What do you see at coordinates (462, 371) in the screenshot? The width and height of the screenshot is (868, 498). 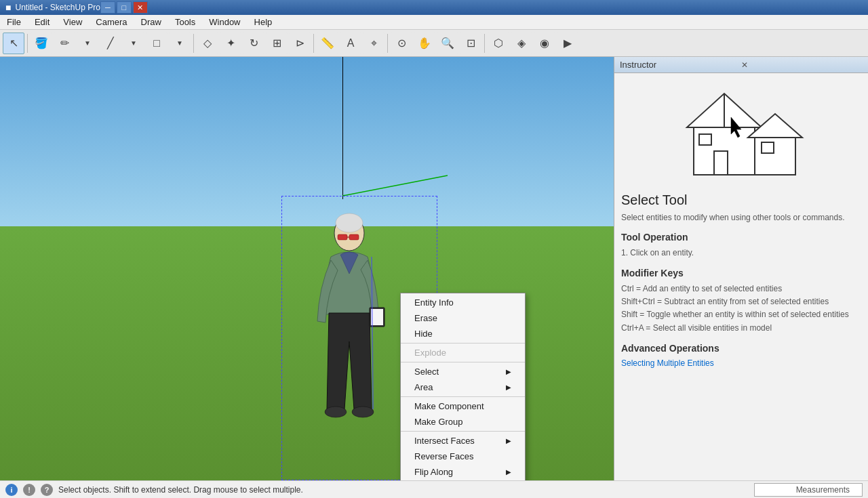 I see `ctx-select: Select ▶` at bounding box center [462, 371].